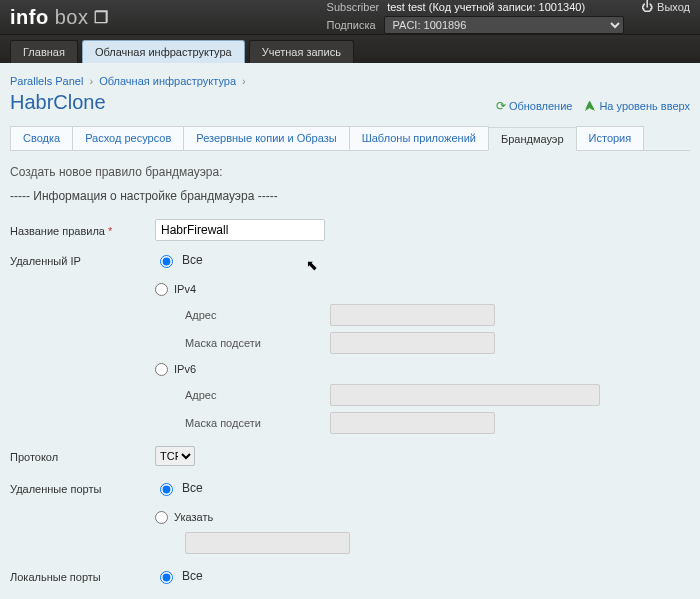  Describe the element at coordinates (166, 490) in the screenshot. I see `remote-ports-all-radio` at that location.